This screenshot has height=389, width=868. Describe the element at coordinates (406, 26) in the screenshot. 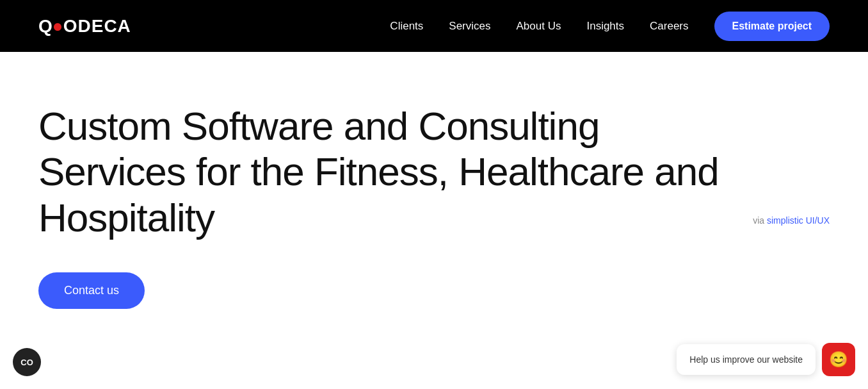

I see `nav-clients: Clients` at that location.